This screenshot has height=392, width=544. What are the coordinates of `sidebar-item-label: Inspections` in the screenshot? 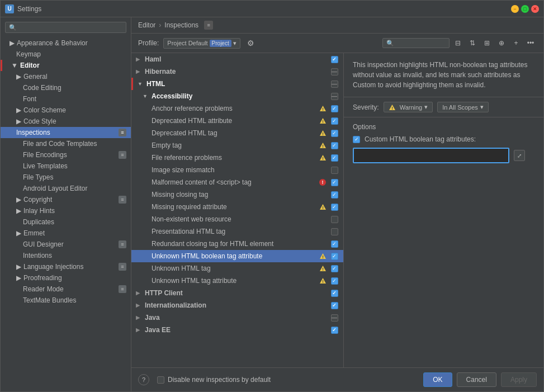 It's located at (34, 133).